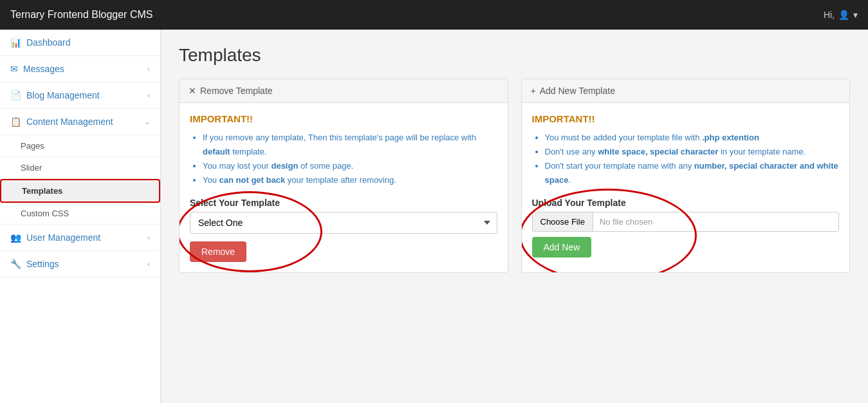 The height and width of the screenshot is (403, 868). What do you see at coordinates (829, 15) in the screenshot?
I see `user-prefix: Hi,` at bounding box center [829, 15].